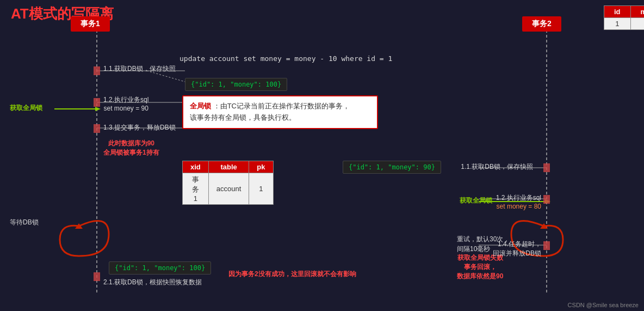  I want to click on tx2-label: 事务2, so click(542, 24).